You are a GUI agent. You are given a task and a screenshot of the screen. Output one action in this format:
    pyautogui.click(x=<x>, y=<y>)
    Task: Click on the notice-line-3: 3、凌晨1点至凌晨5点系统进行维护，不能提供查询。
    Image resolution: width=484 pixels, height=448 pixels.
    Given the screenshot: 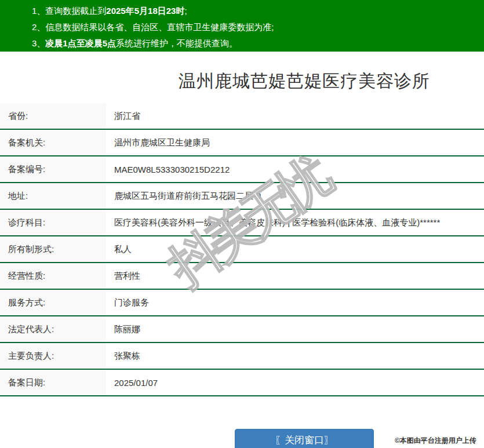 What is the action you would take?
    pyautogui.click(x=258, y=43)
    